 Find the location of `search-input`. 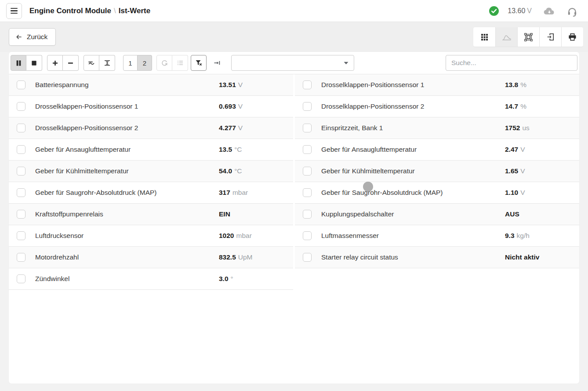

search-input is located at coordinates (512, 63).